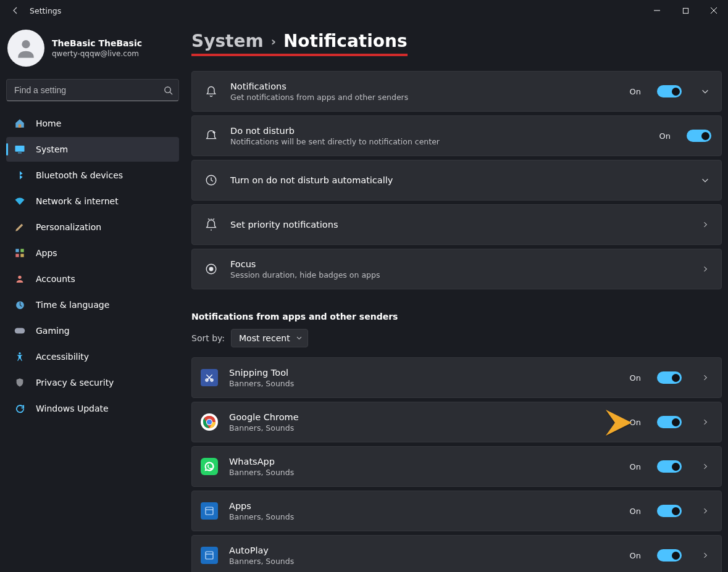 This screenshot has width=728, height=572. What do you see at coordinates (20, 253) in the screenshot?
I see `apps-icon` at bounding box center [20, 253].